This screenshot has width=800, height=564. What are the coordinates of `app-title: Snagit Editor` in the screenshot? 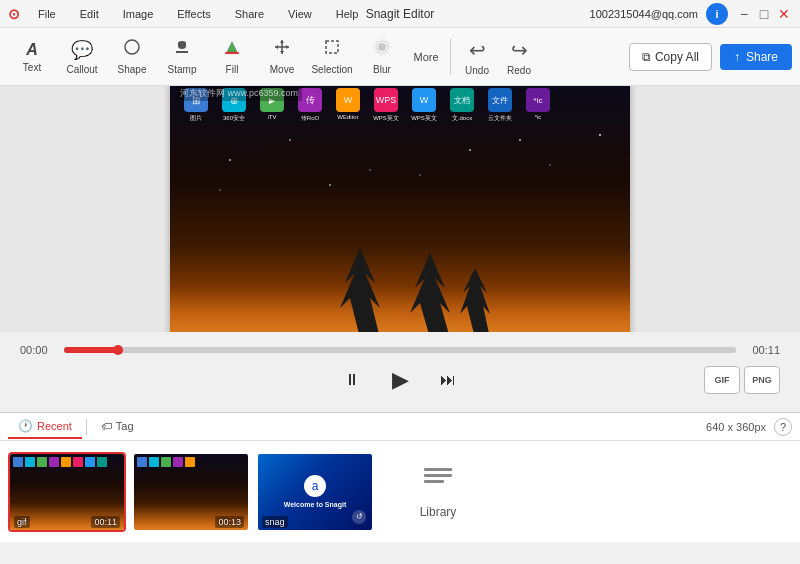 It's located at (400, 14).